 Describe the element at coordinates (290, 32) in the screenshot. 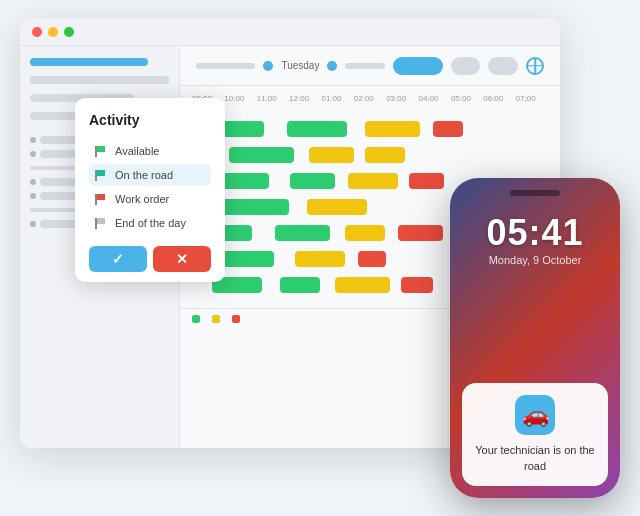

I see `window-titlebar` at that location.